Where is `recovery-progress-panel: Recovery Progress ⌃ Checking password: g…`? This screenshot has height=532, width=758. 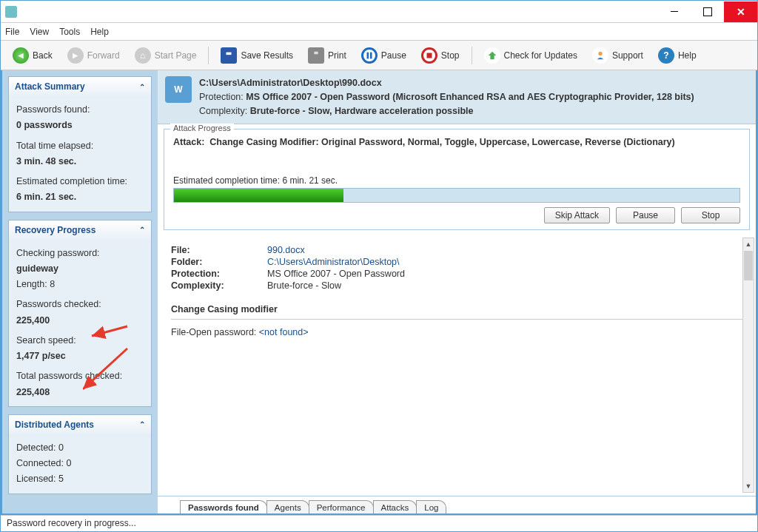
recovery-progress-panel: Recovery Progress ⌃ Checking password: g… is located at coordinates (80, 314).